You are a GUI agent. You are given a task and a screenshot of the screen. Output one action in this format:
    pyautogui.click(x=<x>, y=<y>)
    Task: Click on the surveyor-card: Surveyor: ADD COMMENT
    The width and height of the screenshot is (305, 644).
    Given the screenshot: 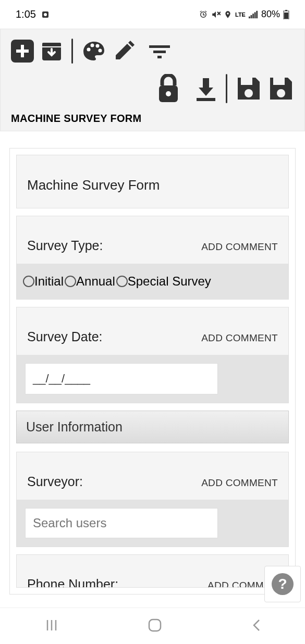 What is the action you would take?
    pyautogui.click(x=152, y=499)
    